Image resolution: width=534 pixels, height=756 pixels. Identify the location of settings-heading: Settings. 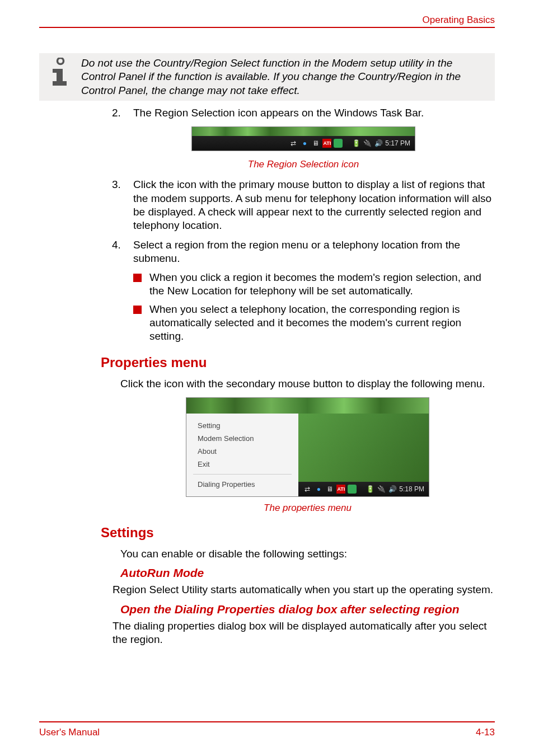
(298, 533).